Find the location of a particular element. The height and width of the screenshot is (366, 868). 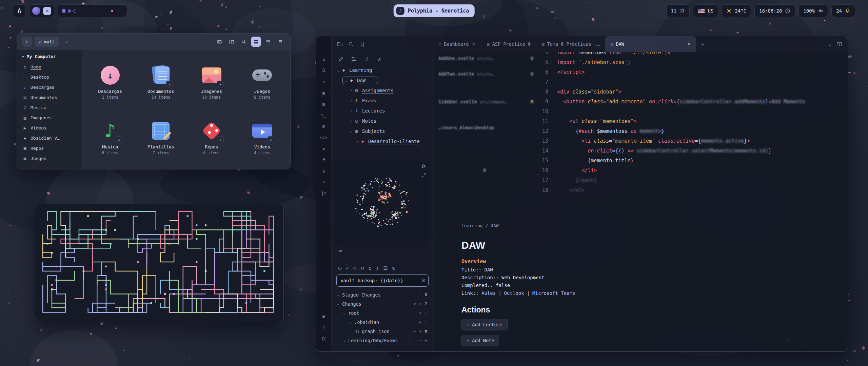

grid-view-button is located at coordinates (256, 42).